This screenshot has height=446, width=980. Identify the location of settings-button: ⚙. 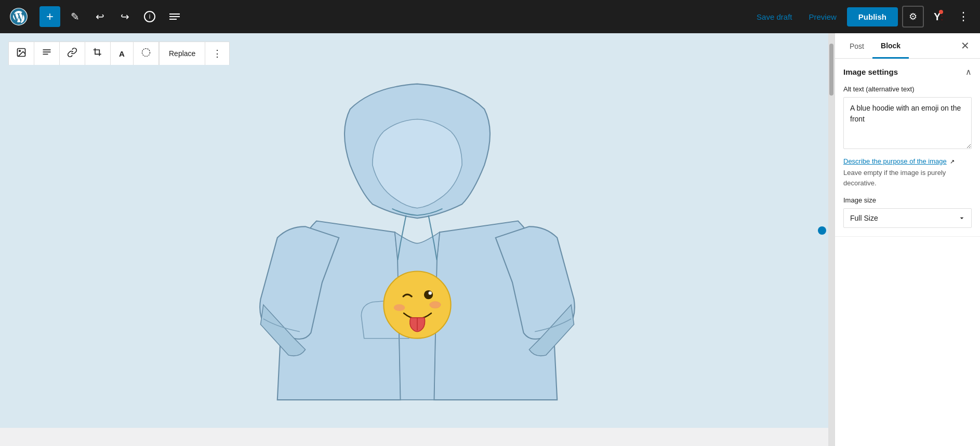
(913, 17).